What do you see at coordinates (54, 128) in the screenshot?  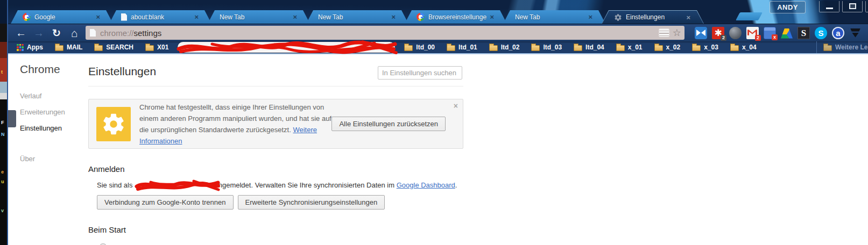 I see `sidebar-item-einstellungen: Einstellungen` at bounding box center [54, 128].